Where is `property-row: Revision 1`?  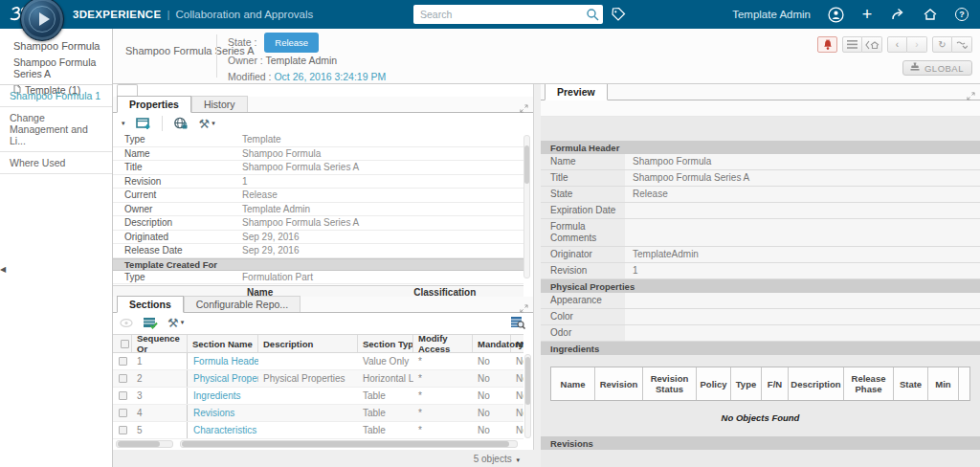
property-row: Revision 1 is located at coordinates (318, 182).